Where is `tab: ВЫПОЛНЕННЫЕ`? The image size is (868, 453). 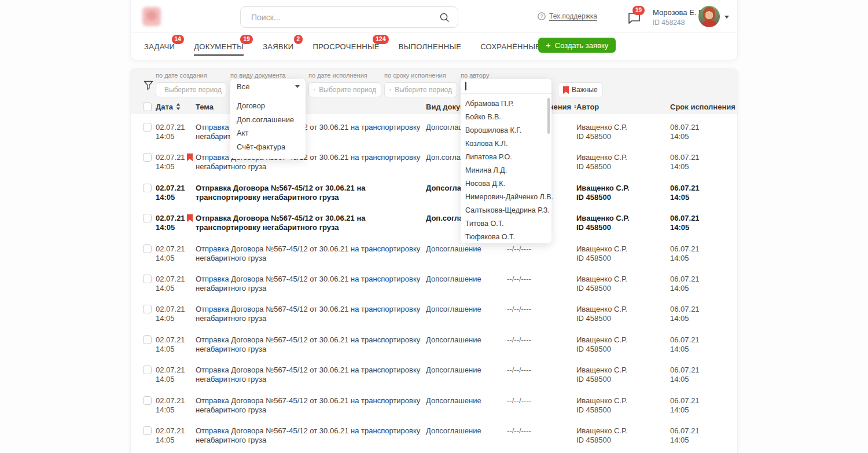
tab: ВЫПОЛНЕННЫЕ is located at coordinates (430, 46).